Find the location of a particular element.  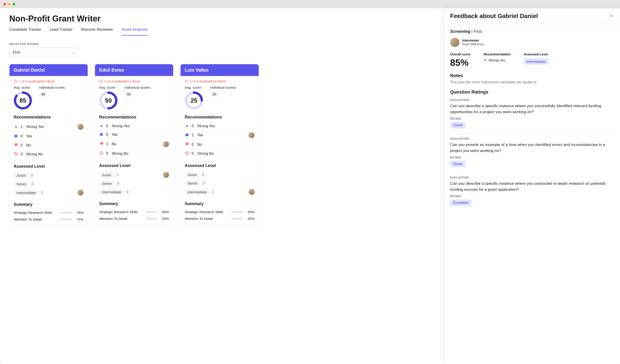

chevron-down-icon: ⌄ is located at coordinates (74, 52).